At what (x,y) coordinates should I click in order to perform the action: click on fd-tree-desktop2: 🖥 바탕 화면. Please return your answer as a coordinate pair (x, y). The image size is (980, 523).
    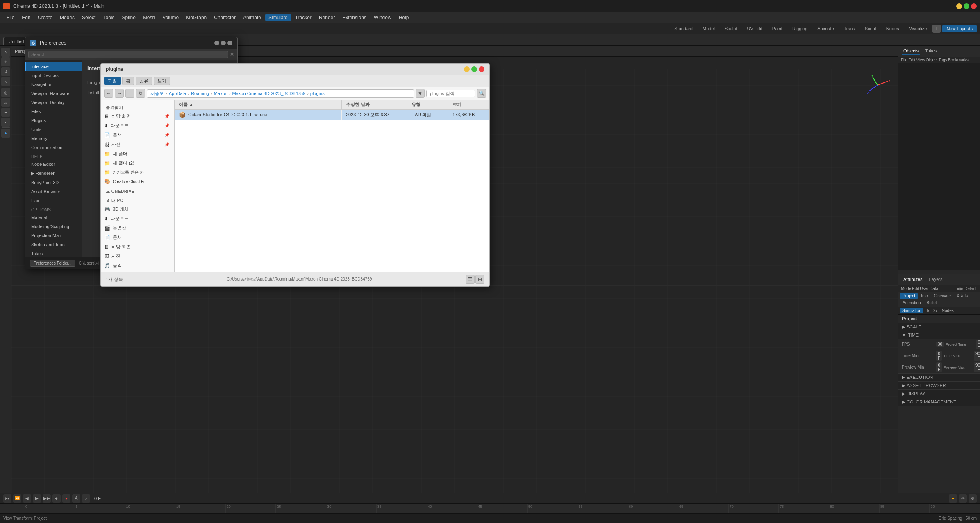
    Looking at the image, I should click on (138, 247).